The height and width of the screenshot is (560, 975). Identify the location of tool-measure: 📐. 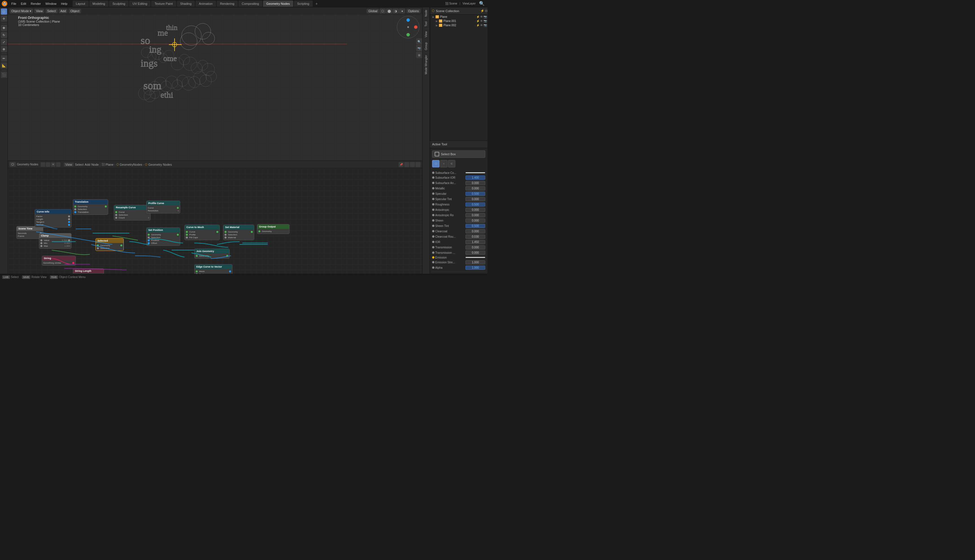
(4, 65).